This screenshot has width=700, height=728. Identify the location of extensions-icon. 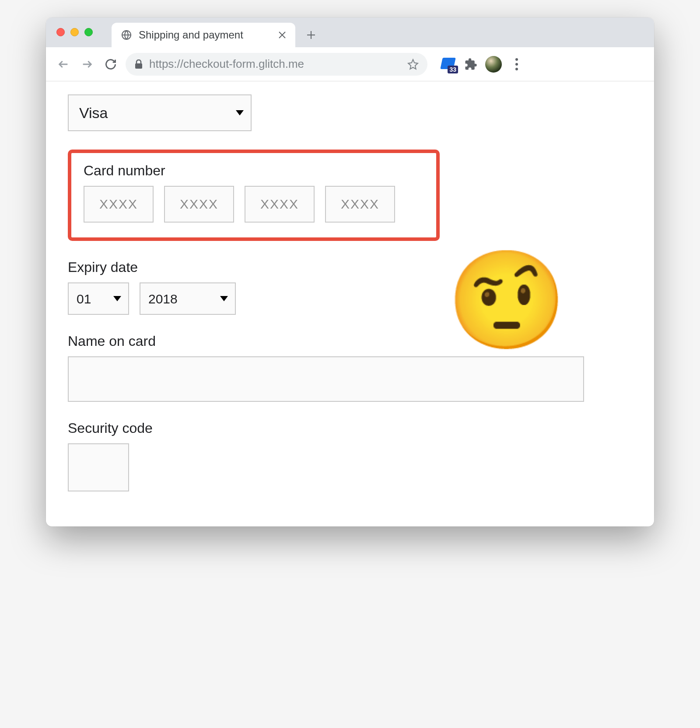
(471, 64).